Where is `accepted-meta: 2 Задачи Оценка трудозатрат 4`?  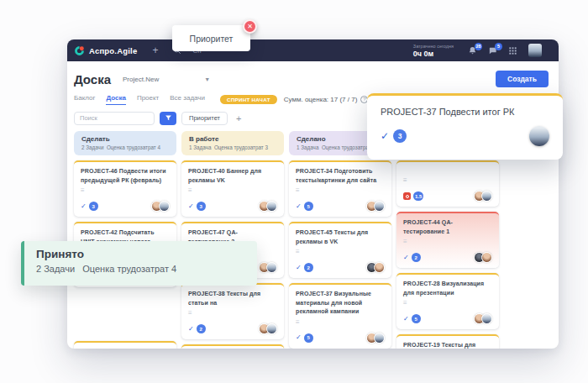
accepted-meta: 2 Задачи Оценка трудозатрат 4 is located at coordinates (141, 269).